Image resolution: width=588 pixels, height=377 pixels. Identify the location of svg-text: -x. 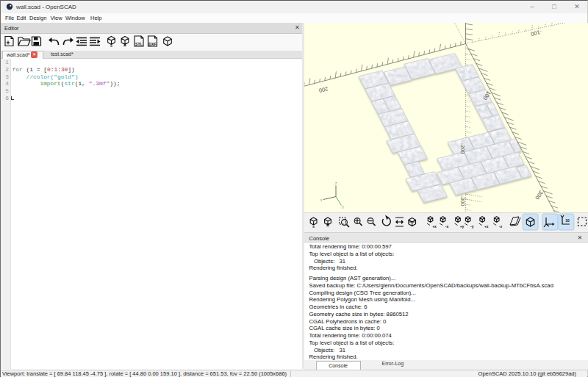
(447, 226).